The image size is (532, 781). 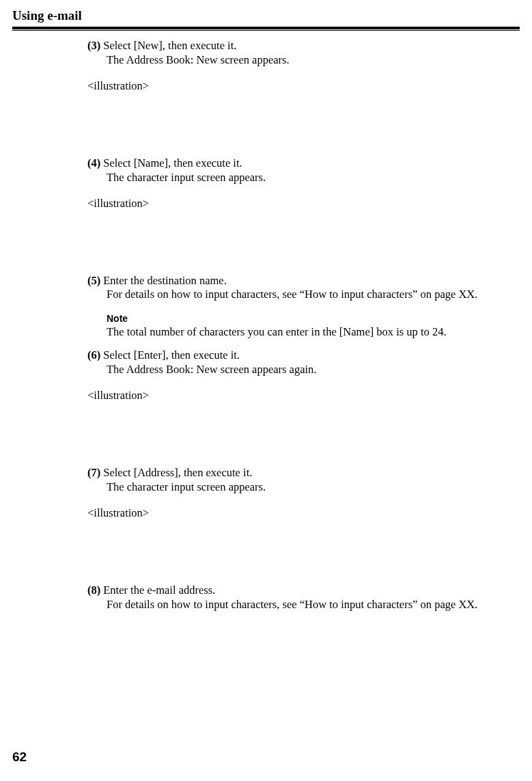 What do you see at coordinates (302, 46) in the screenshot?
I see `step-3: 3 Select [New], then execute it.` at bounding box center [302, 46].